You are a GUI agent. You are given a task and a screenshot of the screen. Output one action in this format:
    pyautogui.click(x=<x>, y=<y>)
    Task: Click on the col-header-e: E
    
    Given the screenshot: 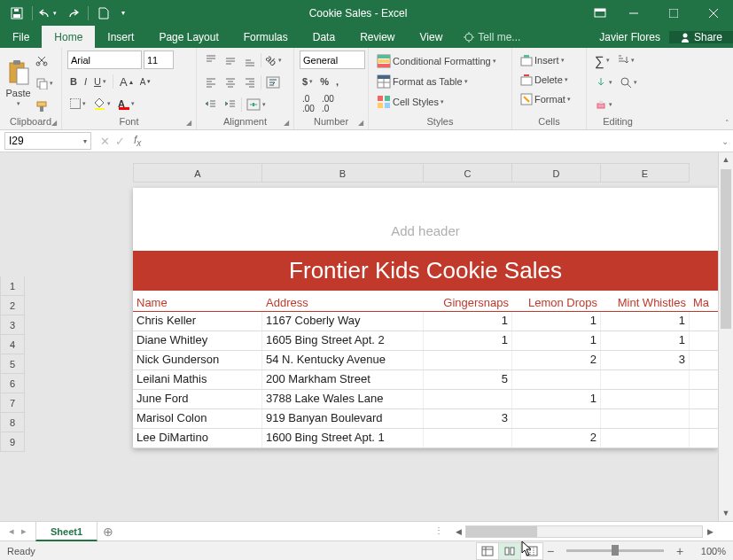 What is the action you would take?
    pyautogui.click(x=645, y=173)
    